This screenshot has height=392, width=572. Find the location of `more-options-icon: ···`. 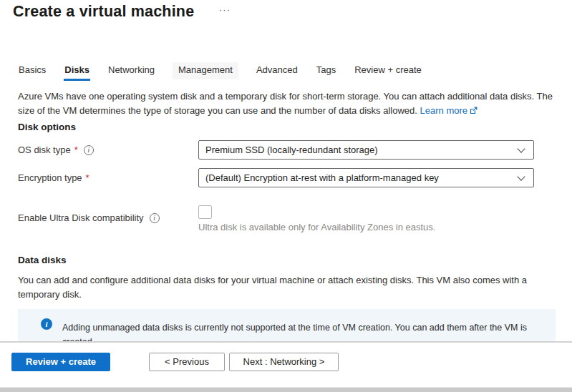

more-options-icon: ··· is located at coordinates (225, 10).